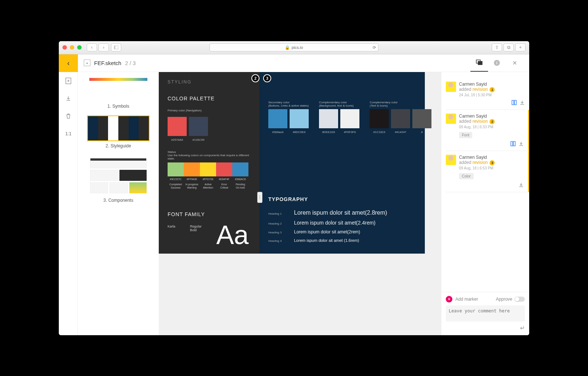 The width and height of the screenshot is (588, 376). What do you see at coordinates (287, 48) in the screenshot?
I see `lock-icon: 🔒` at bounding box center [287, 48].